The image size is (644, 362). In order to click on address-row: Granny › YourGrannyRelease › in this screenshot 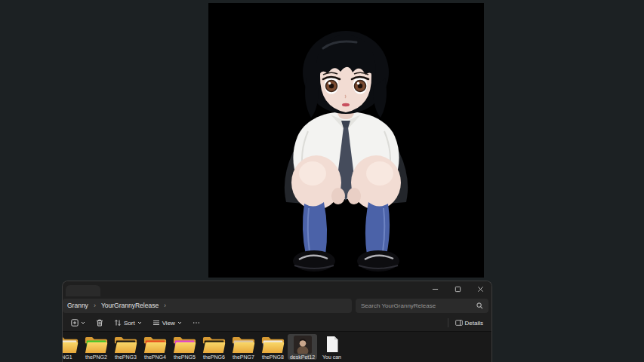, I will do `click(277, 305)`.